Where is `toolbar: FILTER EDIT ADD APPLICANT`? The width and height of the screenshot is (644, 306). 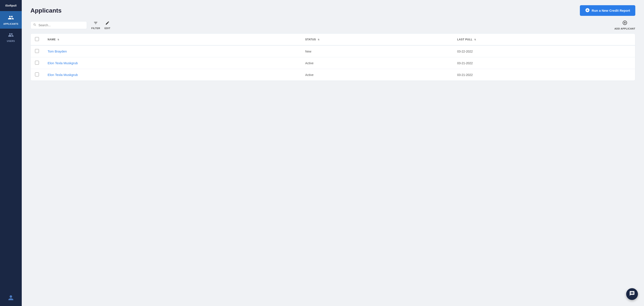 toolbar: FILTER EDIT ADD APPLICANT is located at coordinates (333, 27).